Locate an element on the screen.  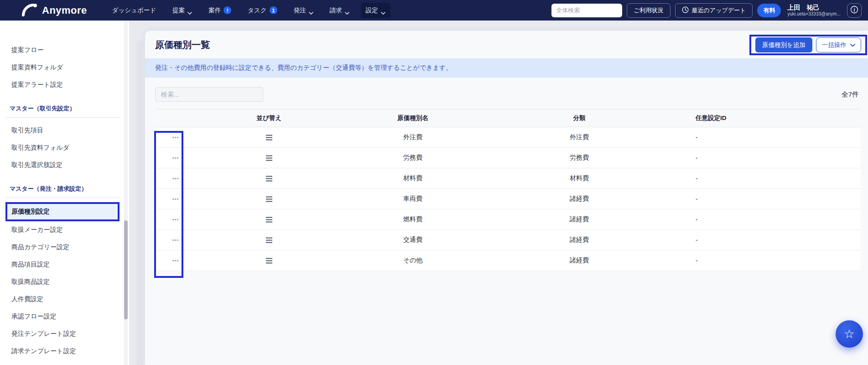
add-cost-type-button: 原価種別を追加 is located at coordinates (784, 45).